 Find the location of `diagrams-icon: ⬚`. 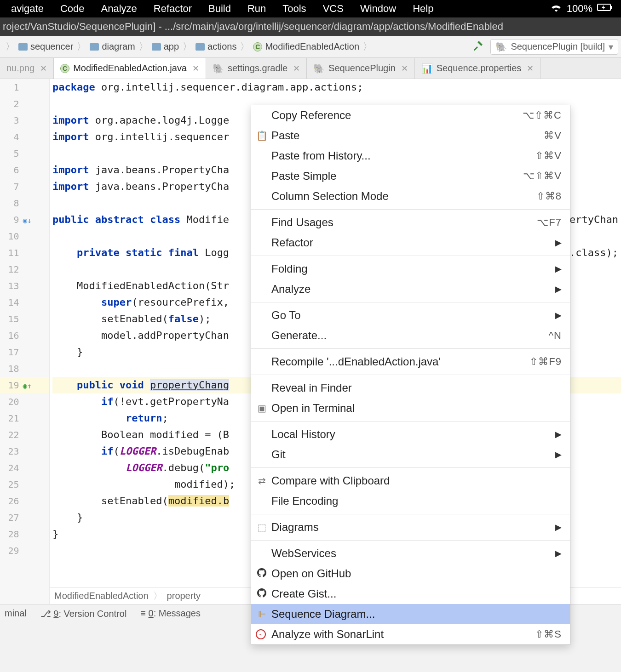

diagrams-icon: ⬚ is located at coordinates (262, 527).